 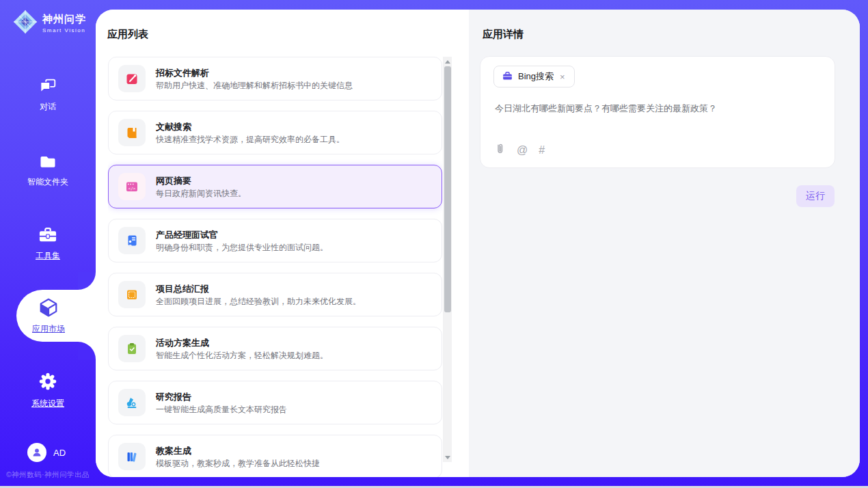 I want to click on brand-subtitle: Smart Vision, so click(x=64, y=30).